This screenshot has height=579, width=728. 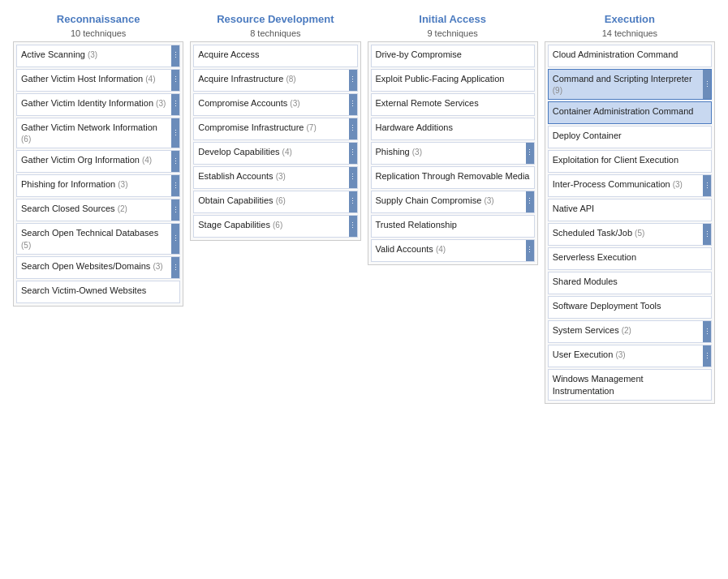 What do you see at coordinates (98, 105) in the screenshot?
I see `technique-item: Gather Victim Identity Information (3)` at bounding box center [98, 105].